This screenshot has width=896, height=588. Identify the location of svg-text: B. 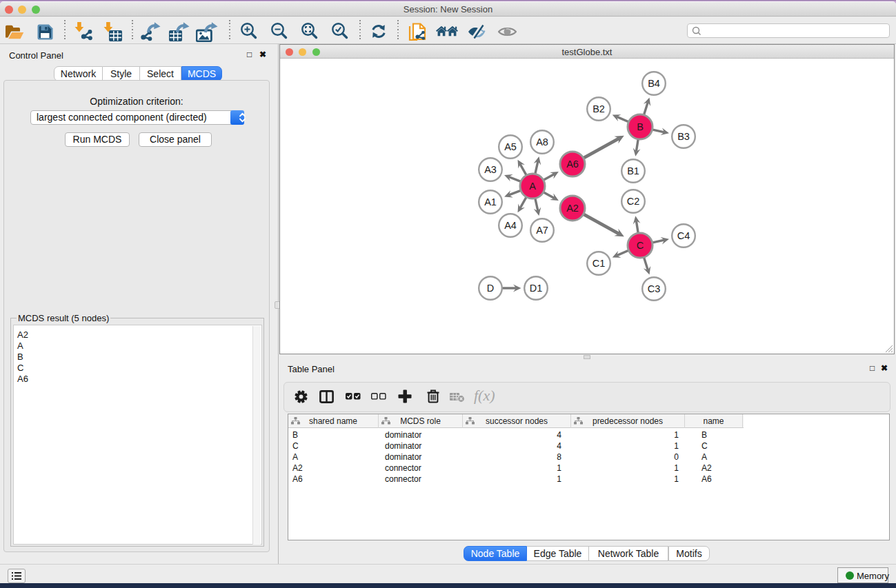
(640, 127).